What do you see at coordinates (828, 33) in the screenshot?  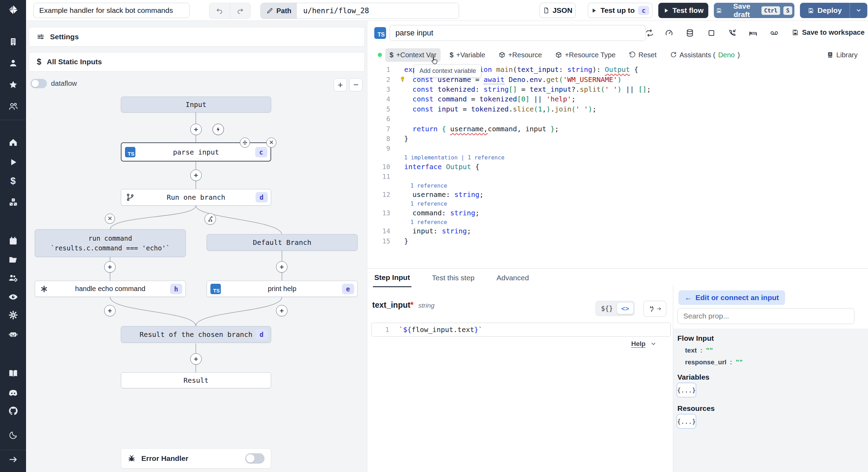 I see `save-to-workspace-button: Save to workspace` at bounding box center [828, 33].